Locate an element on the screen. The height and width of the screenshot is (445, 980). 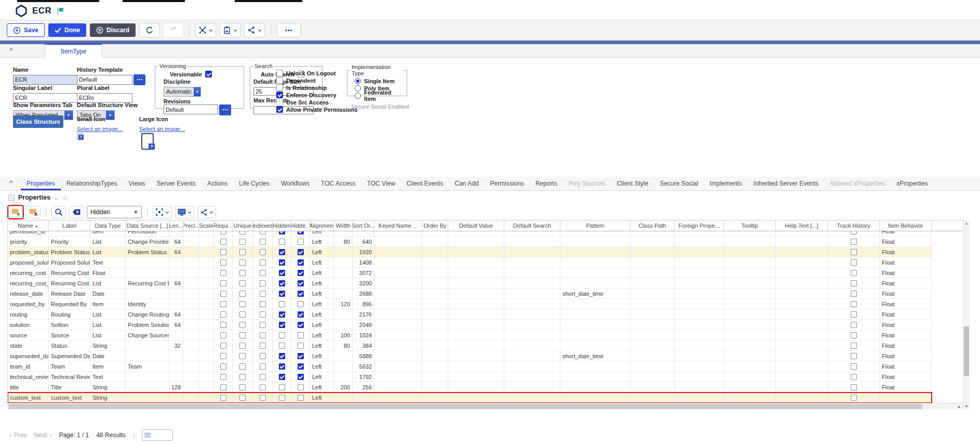
large-icon-placeholder: ? is located at coordinates (147, 141).